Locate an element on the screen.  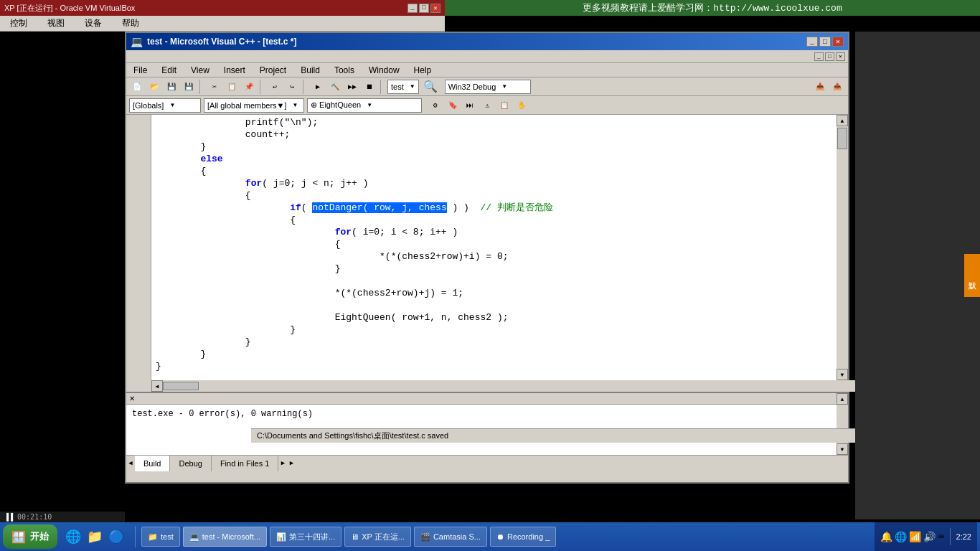
vbox-menu-help: 帮助 is located at coordinates (131, 23).